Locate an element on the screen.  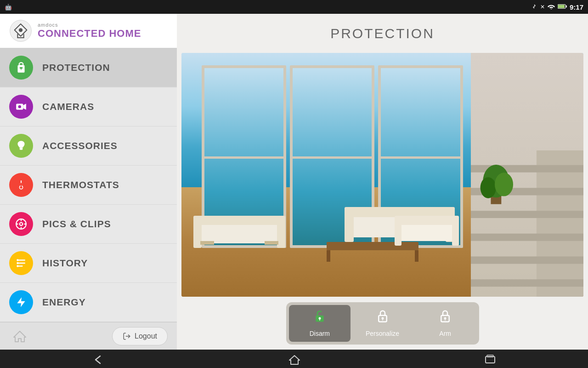
disarm-label: Disarm is located at coordinates (320, 334).